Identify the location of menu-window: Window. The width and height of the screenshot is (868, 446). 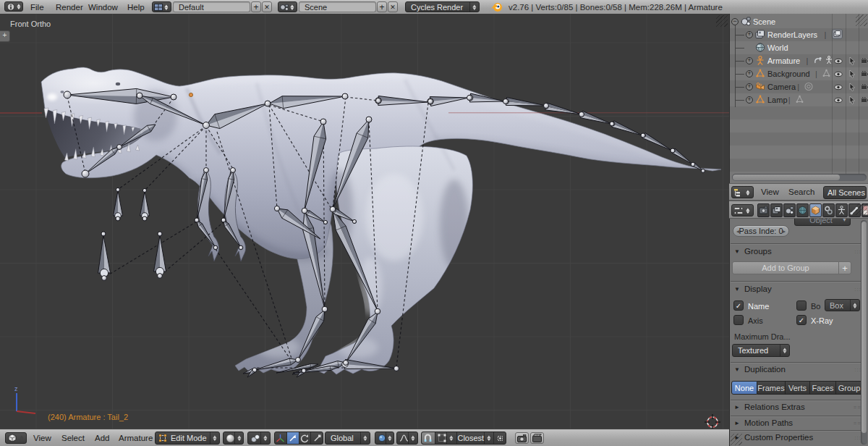
(103, 7).